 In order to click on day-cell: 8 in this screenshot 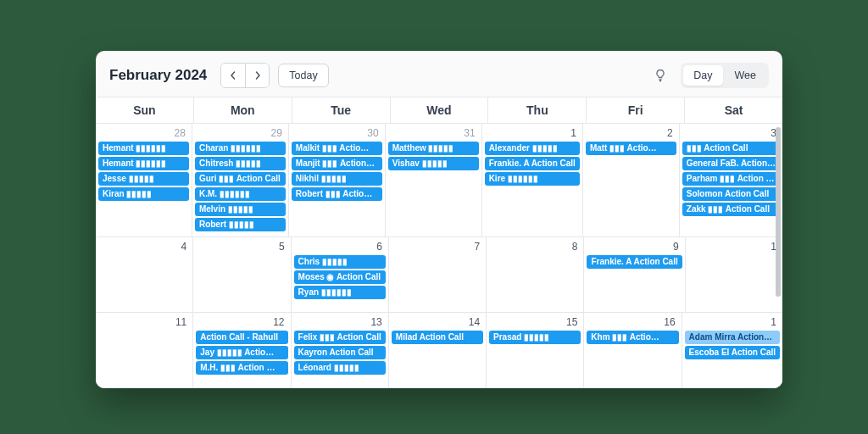, I will do `click(536, 275)`.